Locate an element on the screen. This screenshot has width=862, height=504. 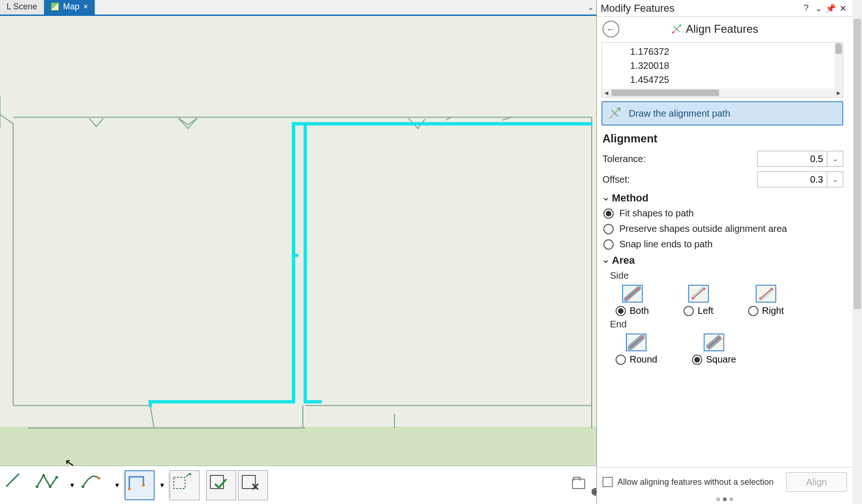
draw-alignment-path-label: Draw the alignment path is located at coordinates (679, 113).